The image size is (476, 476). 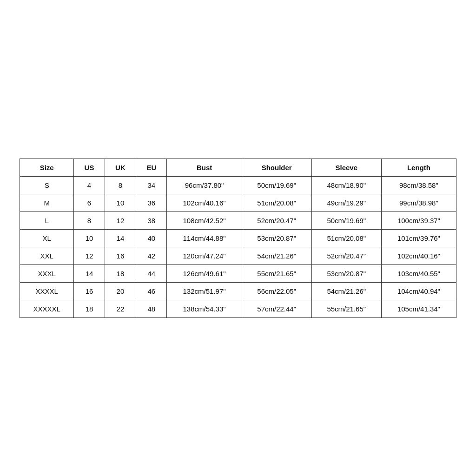 What do you see at coordinates (238, 238) in the screenshot?
I see `table-row: XL101440114cm/44.88"53cm/20.87"51cm/20.0…` at bounding box center [238, 238].